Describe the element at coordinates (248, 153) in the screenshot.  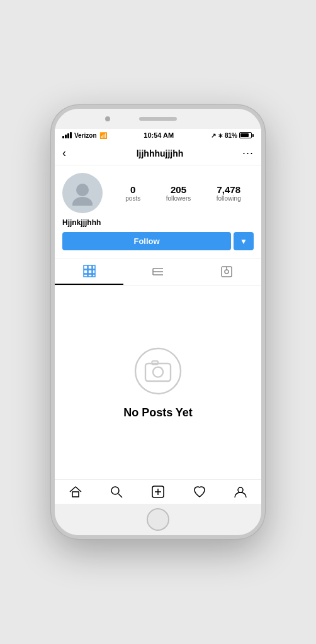
I see `more-button: ···` at that location.